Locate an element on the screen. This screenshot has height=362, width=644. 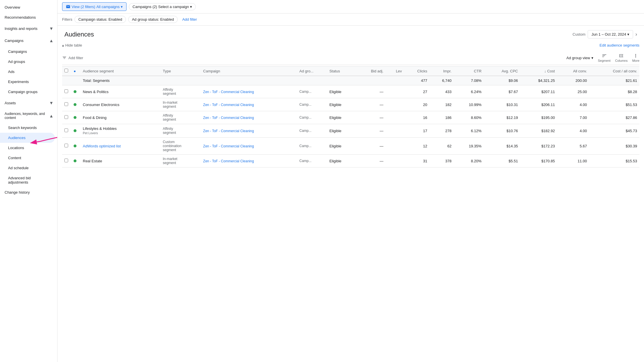
clicks-cell: 12 is located at coordinates (417, 146).